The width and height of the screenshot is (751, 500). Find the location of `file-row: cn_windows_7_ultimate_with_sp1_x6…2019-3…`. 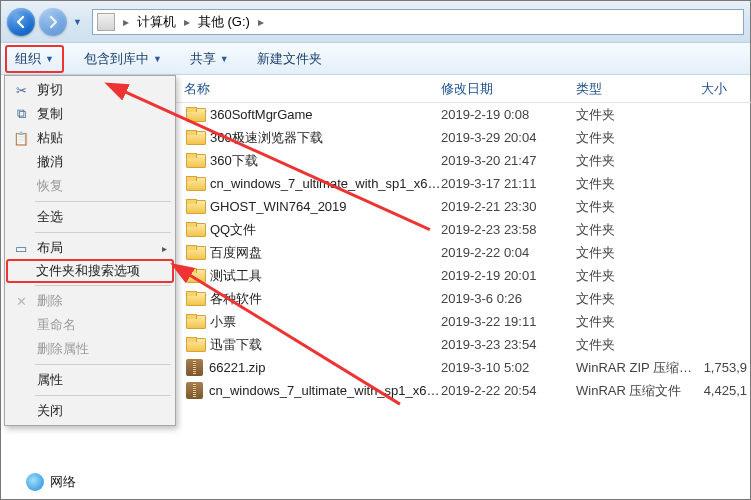

file-row: cn_windows_7_ultimate_with_sp1_x6…2019-3… is located at coordinates (464, 184).